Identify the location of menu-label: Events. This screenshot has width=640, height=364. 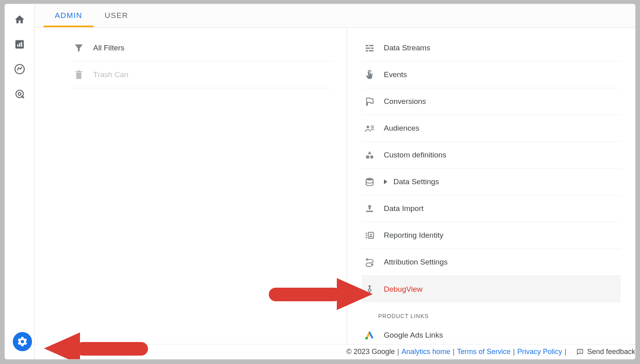
(396, 75).